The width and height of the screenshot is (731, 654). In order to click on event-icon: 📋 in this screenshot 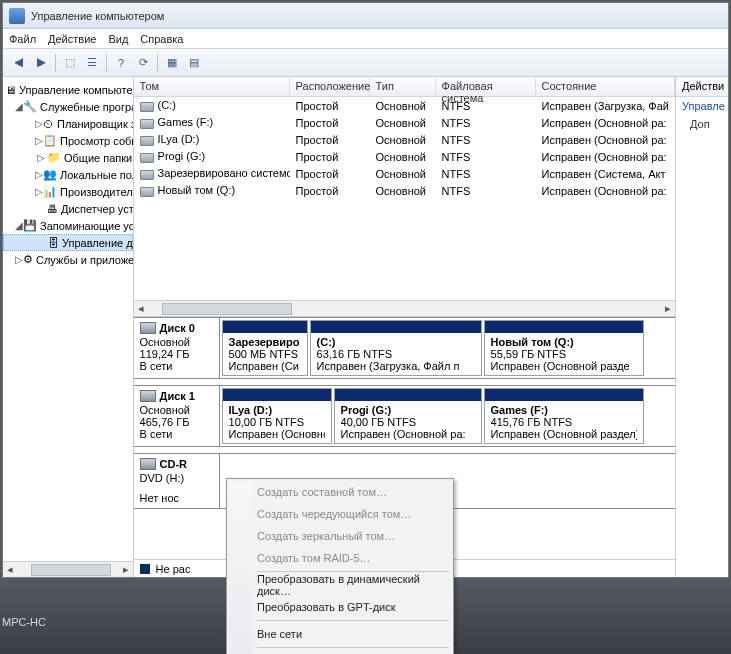, I will do `click(50, 141)`.